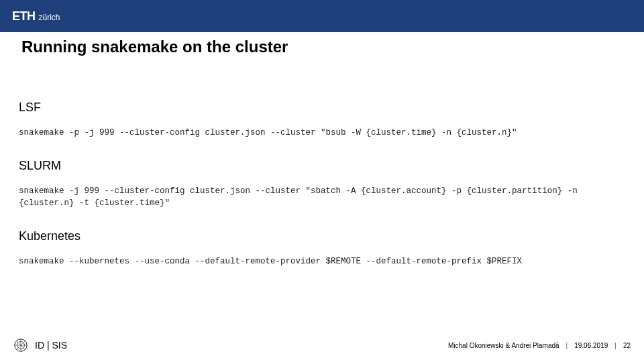 The width and height of the screenshot is (644, 362). I want to click on eth-logo-sub: zürich, so click(50, 17).